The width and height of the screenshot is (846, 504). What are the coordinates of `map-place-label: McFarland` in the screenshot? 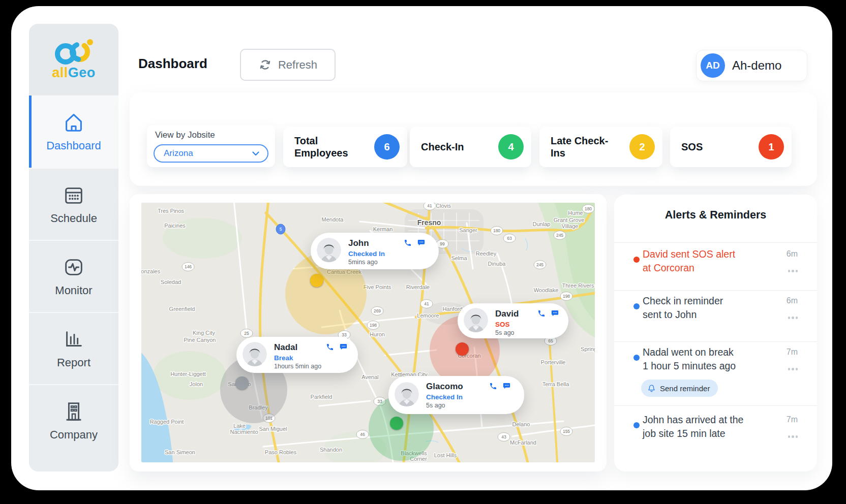 It's located at (523, 443).